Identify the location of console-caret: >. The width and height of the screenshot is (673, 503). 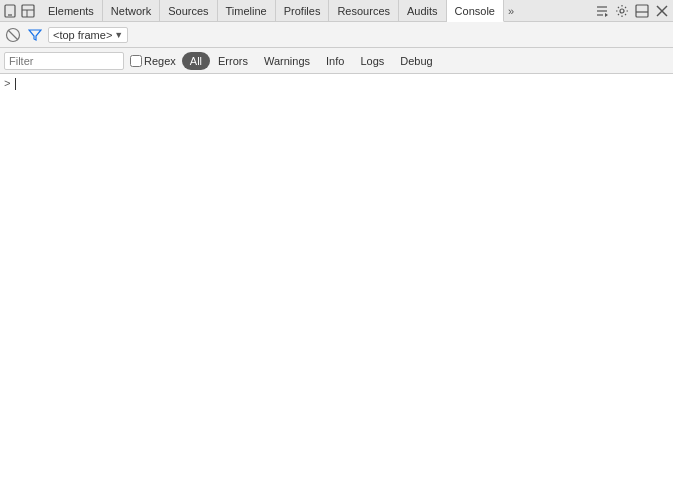
(8, 84).